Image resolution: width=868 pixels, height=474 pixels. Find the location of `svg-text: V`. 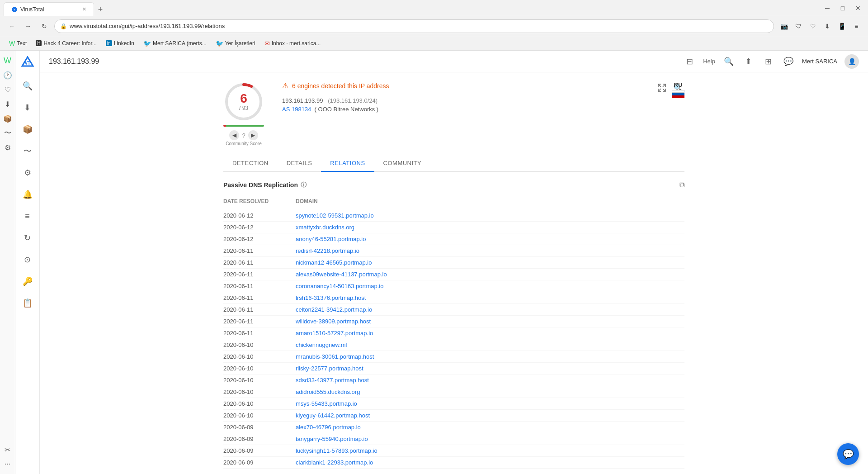

svg-text: V is located at coordinates (14, 9).